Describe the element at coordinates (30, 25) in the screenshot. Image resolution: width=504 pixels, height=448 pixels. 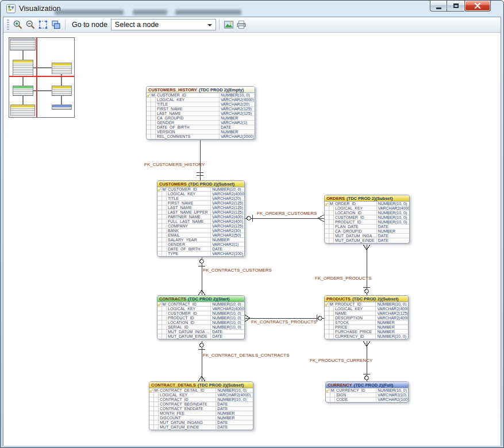
I see `zoom-out-button` at that location.